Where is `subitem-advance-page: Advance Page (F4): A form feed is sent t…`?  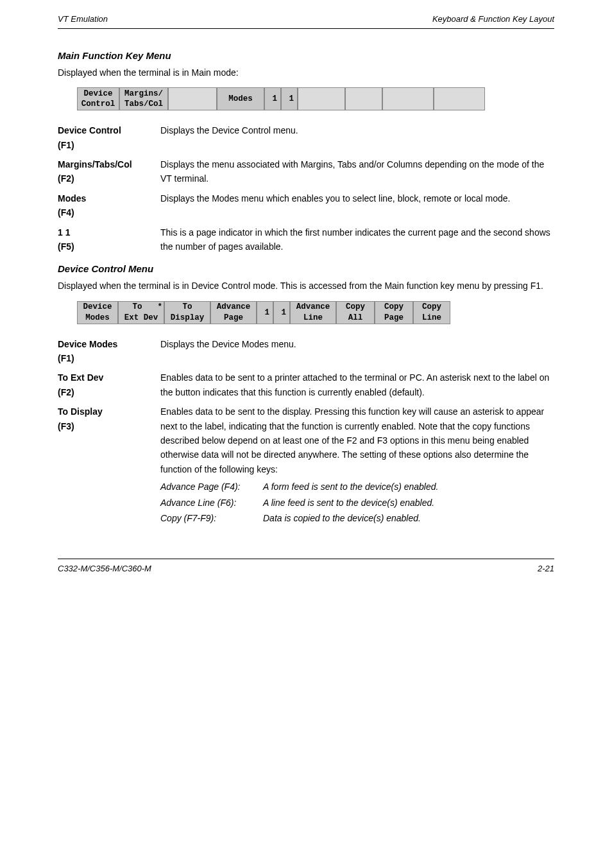 subitem-advance-page: Advance Page (F4): A form feed is sent t… is located at coordinates (357, 487).